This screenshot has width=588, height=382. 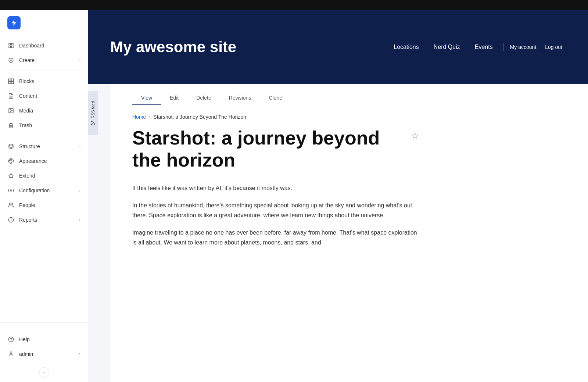 What do you see at coordinates (276, 210) in the screenshot?
I see `article-paragraph-2: In the stories of humankind, there's som…` at bounding box center [276, 210].